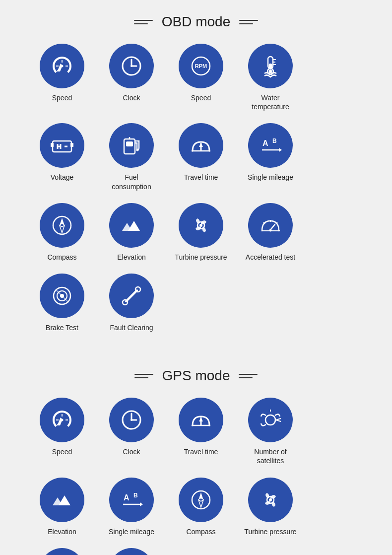  What do you see at coordinates (249, 22) in the screenshot?
I see `right-lines` at bounding box center [249, 22].